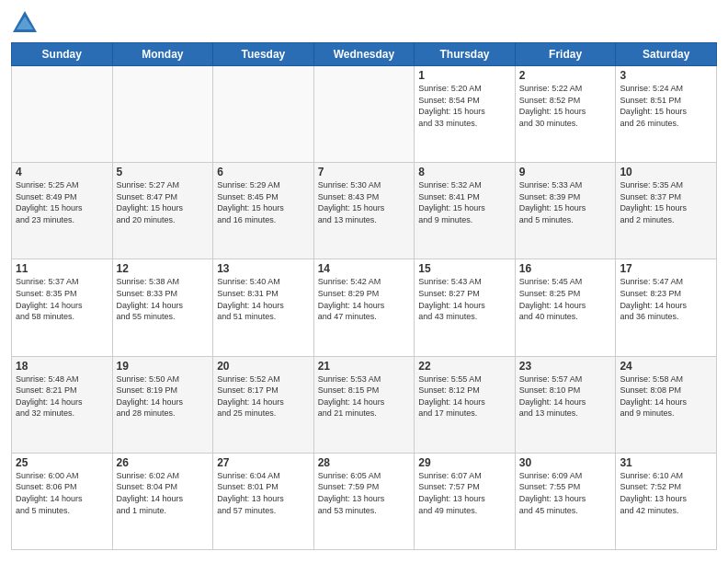 The width and height of the screenshot is (728, 563). I want to click on day-info: Sunrise: 5:40 AM Sunset: 8:31 PM Dayligh…, so click(263, 299).